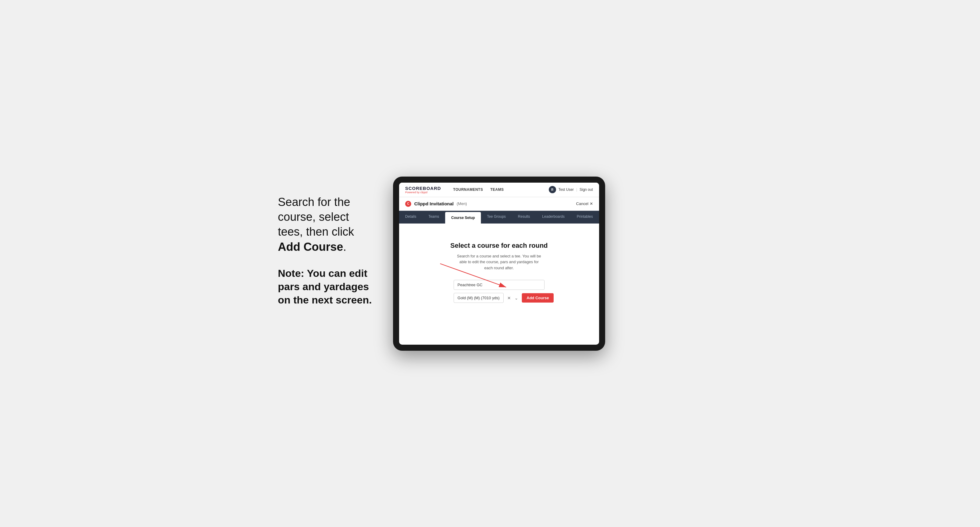 This screenshot has height=527, width=980. Describe the element at coordinates (479, 298) in the screenshot. I see `tee-select: Gold (M) (M) (7010 yds)` at that location.